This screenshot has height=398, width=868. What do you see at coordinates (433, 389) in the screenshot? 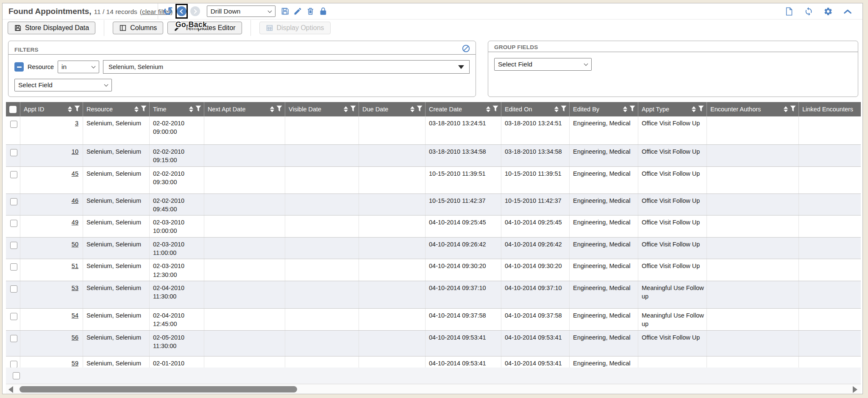
I see `horizontal-scrollbar` at bounding box center [433, 389].